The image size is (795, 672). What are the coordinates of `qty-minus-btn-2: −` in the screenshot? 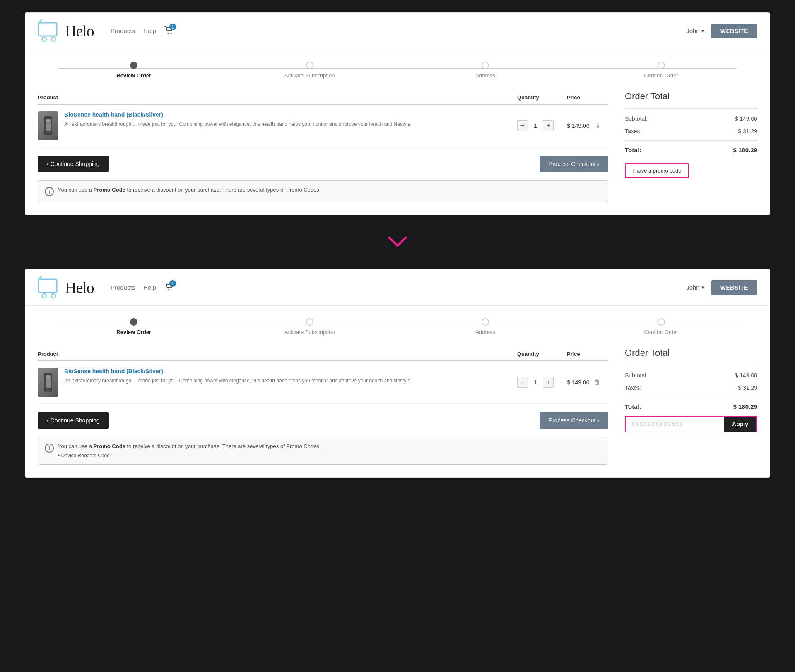 It's located at (523, 382).